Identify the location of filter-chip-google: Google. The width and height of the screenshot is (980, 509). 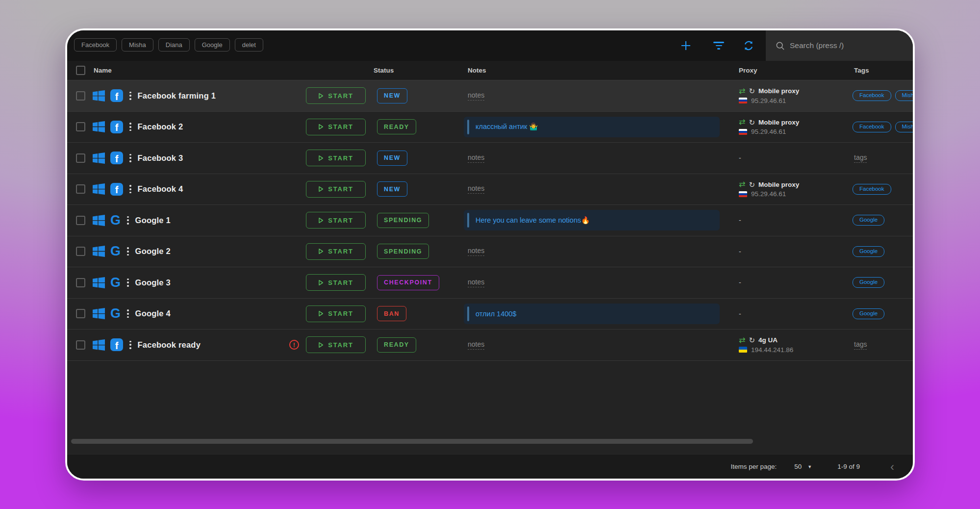
(212, 45).